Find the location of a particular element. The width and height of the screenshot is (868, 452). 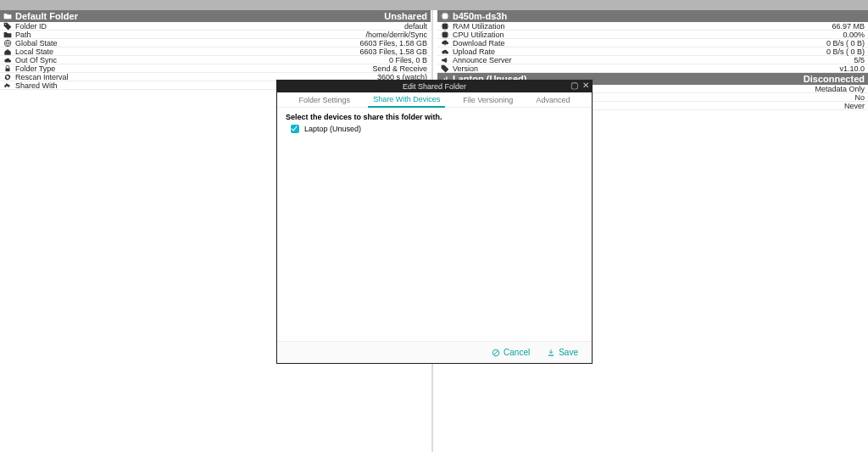

globe-icon is located at coordinates (8, 43).